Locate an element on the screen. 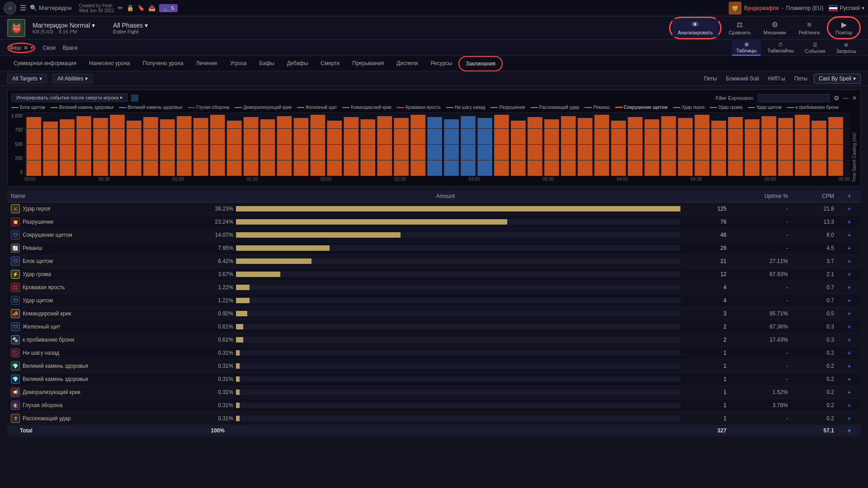 This screenshot has height=488, width=868. tab-spells: Заклинания is located at coordinates (481, 64).